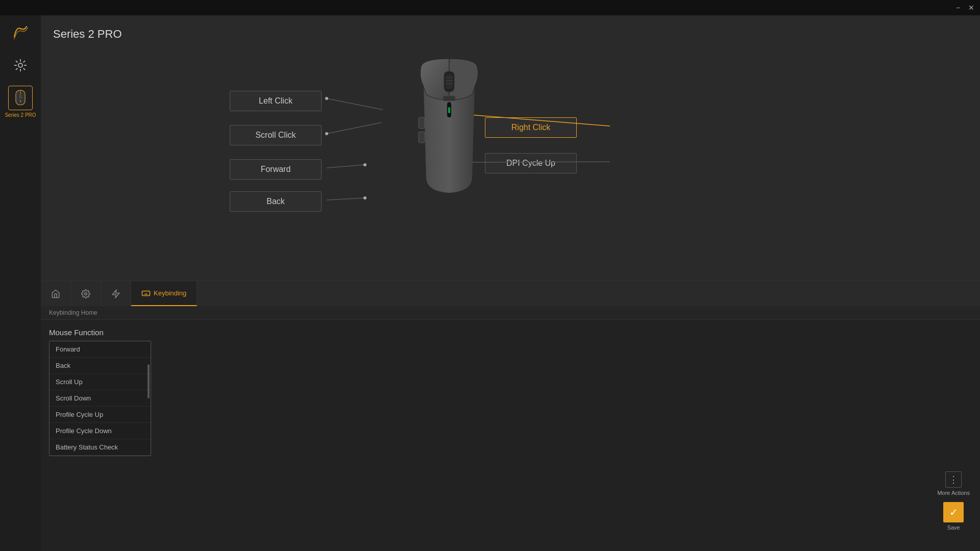  What do you see at coordinates (20, 115) in the screenshot?
I see `device-label: Series 2 PRO` at bounding box center [20, 115].